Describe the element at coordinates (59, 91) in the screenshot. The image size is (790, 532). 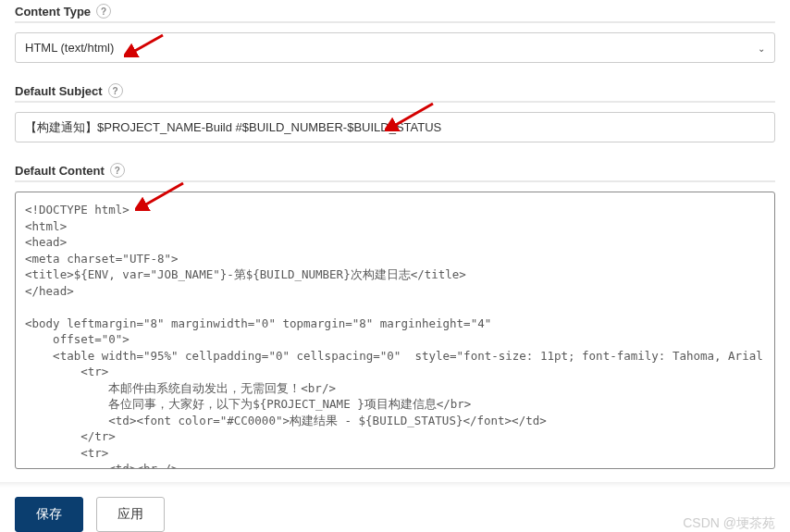
I see `default-subject-label: Default Subject` at that location.